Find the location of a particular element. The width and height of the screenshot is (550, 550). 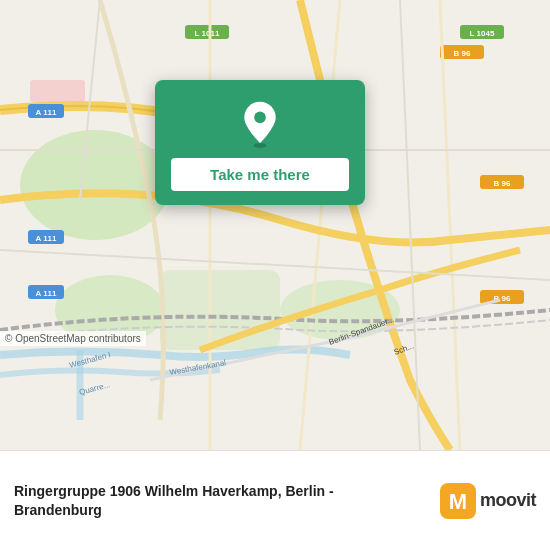

location-card: Take me there is located at coordinates (260, 142).